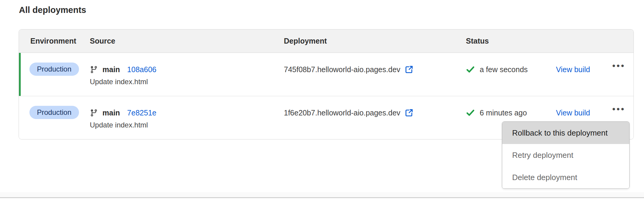 The image size is (644, 199). What do you see at coordinates (326, 41) in the screenshot?
I see `table-header-row: Environment Source Deployment Status` at bounding box center [326, 41].